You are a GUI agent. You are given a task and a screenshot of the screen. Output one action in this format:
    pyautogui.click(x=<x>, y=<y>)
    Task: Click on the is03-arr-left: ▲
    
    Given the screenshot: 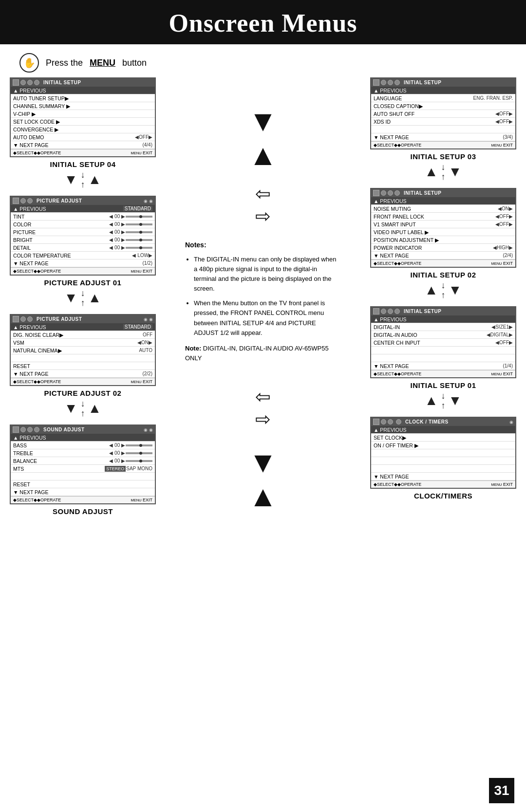 What is the action you would take?
    pyautogui.click(x=432, y=172)
    